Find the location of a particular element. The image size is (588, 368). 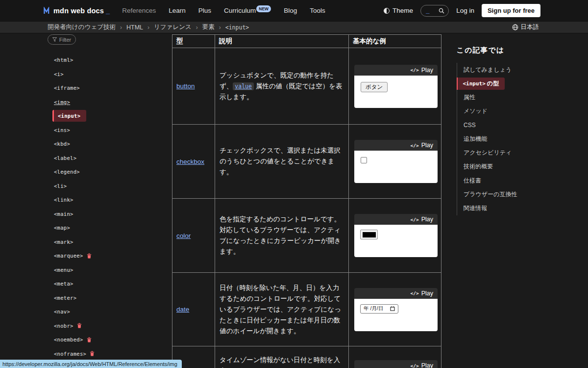

theme-toggle: Theme is located at coordinates (398, 11).